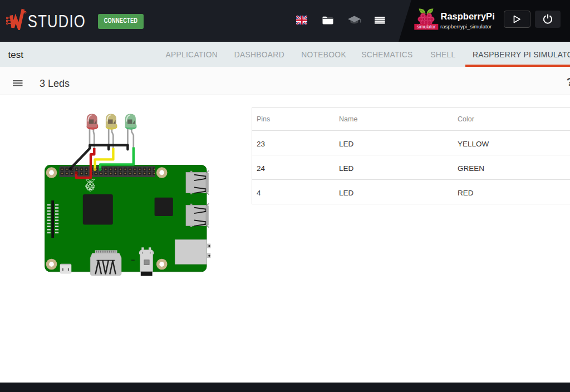  Describe the element at coordinates (57, 21) in the screenshot. I see `svg-text: STUDIO` at that location.